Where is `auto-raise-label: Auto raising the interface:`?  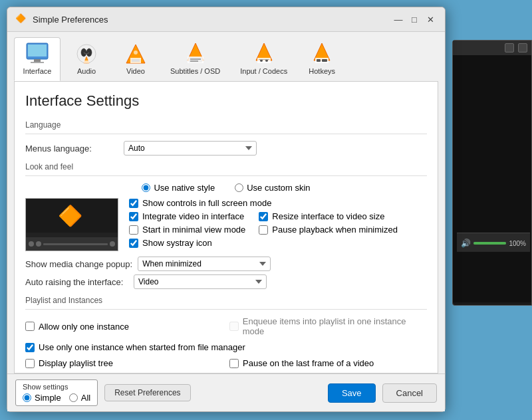 auto-raise-label: Auto raising the interface: is located at coordinates (77, 282).